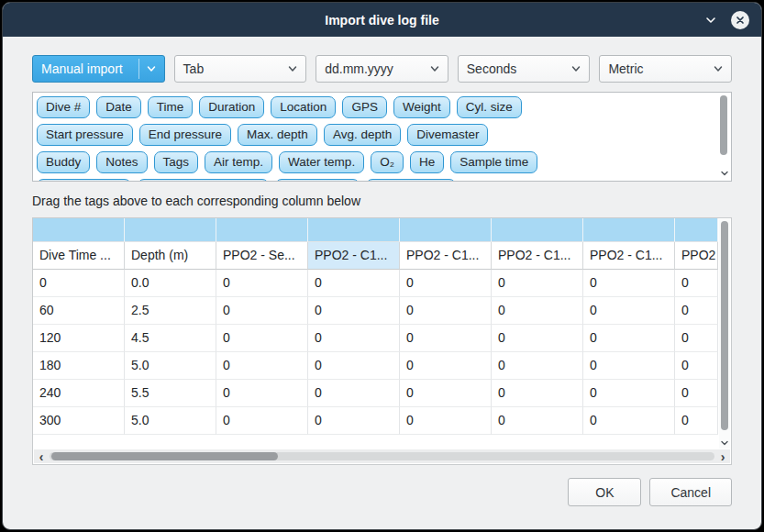 The height and width of the screenshot is (532, 764). What do you see at coordinates (376, 230) in the screenshot?
I see `dropzone-row` at bounding box center [376, 230].